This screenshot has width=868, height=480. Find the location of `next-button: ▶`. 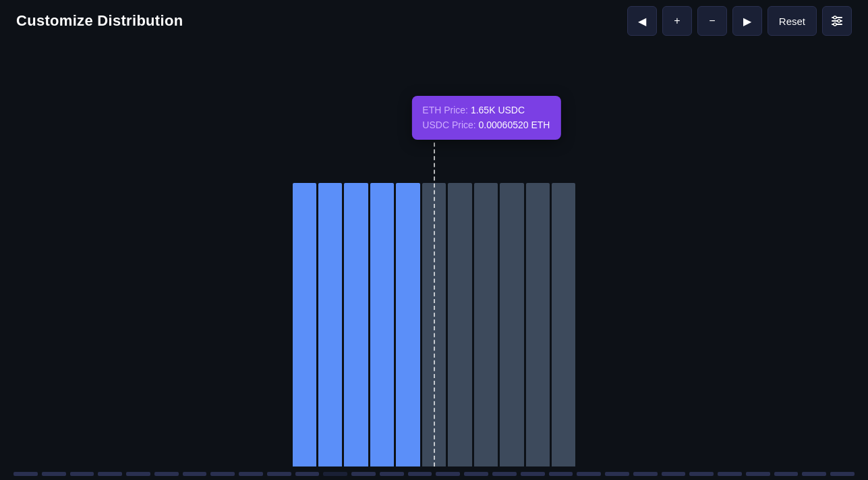

next-button: ▶ is located at coordinates (747, 21).